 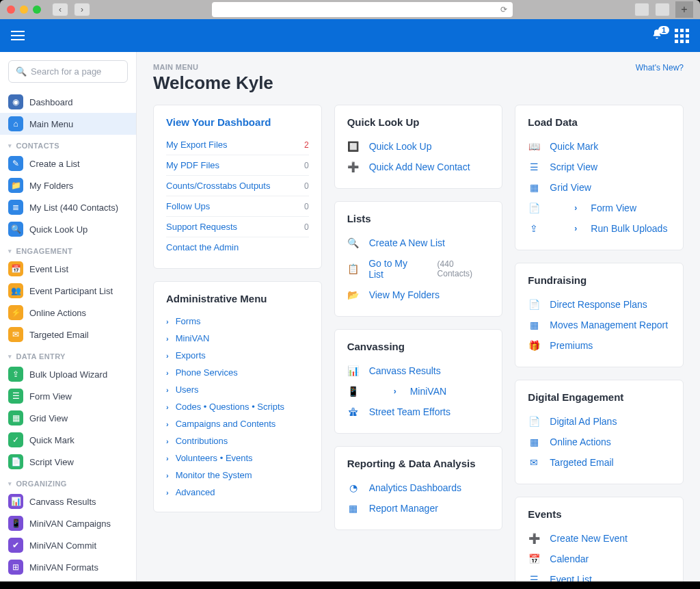 I want to click on hamburger-menu-icon, so click(x=18, y=36).